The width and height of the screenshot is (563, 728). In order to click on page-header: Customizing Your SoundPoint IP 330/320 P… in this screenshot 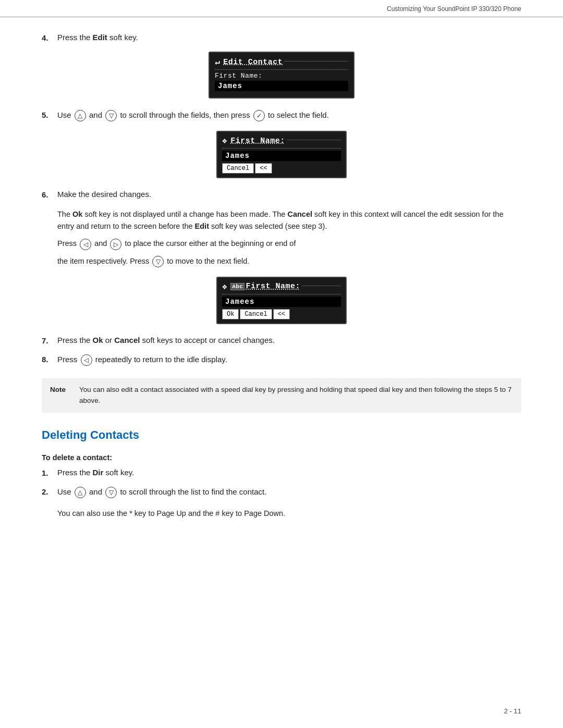, I will do `click(282, 8)`.